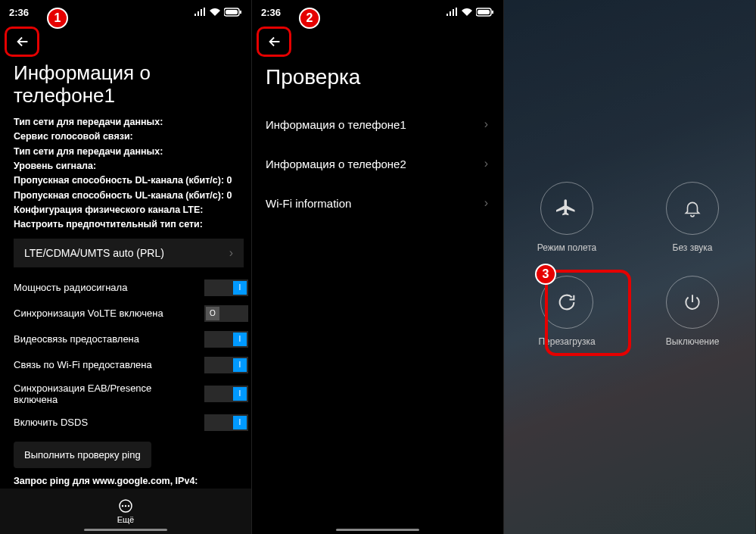 The width and height of the screenshot is (756, 534). I want to click on list-item-phone2: Информация о телефоне2›, so click(378, 164).